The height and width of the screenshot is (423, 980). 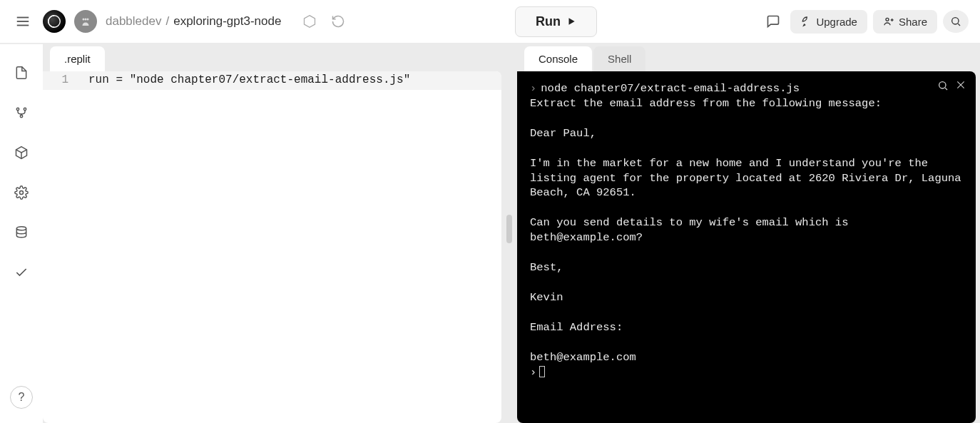 What do you see at coordinates (837, 21) in the screenshot?
I see `upgrade-label: Upgrade` at bounding box center [837, 21].